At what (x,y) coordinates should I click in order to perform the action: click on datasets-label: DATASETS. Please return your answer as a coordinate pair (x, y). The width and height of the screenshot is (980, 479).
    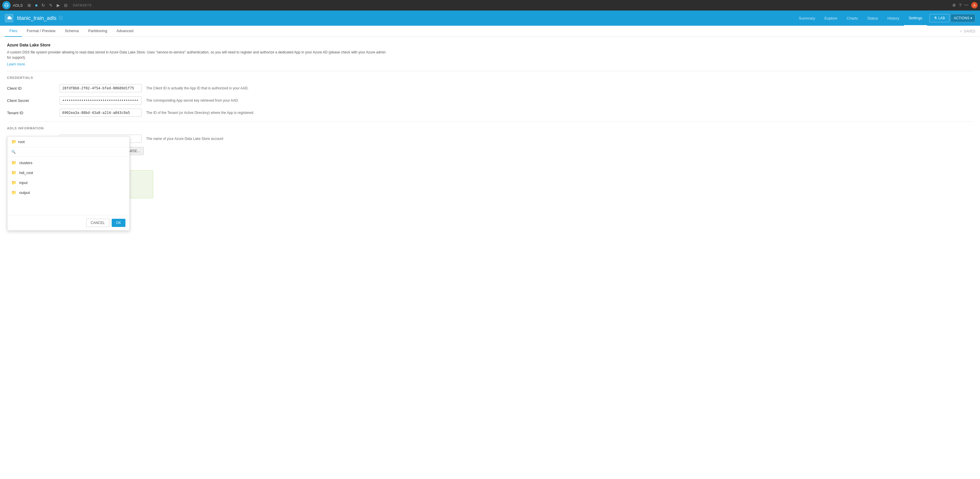
    Looking at the image, I should click on (82, 5).